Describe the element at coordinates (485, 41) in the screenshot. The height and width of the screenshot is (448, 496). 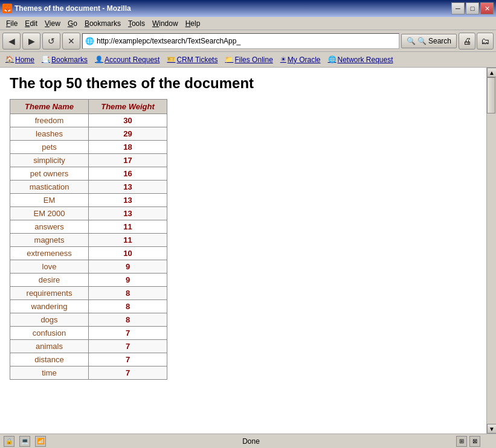
I see `history-button: 🗂` at that location.